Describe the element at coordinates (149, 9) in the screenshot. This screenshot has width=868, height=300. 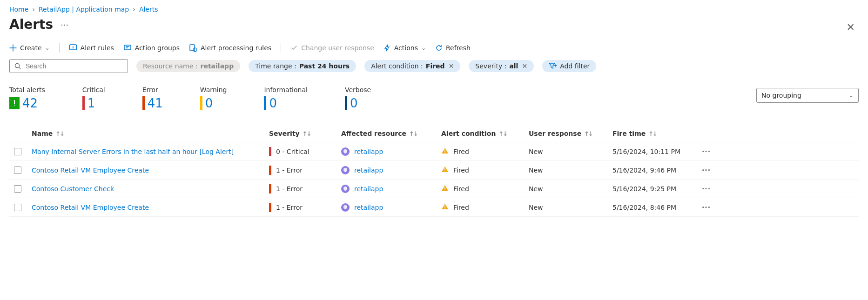
I see `breadcrumb-alerts: Alerts` at that location.